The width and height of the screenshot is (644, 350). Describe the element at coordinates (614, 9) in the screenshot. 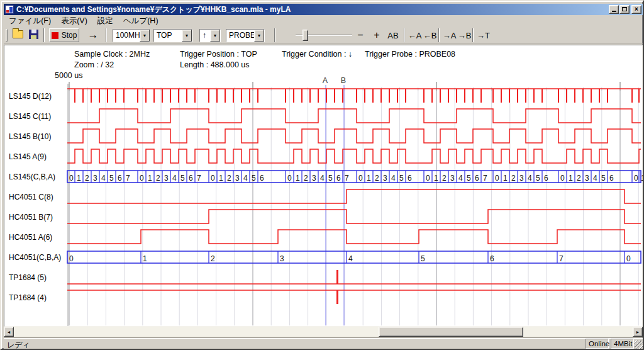

I see `minimize-button` at that location.